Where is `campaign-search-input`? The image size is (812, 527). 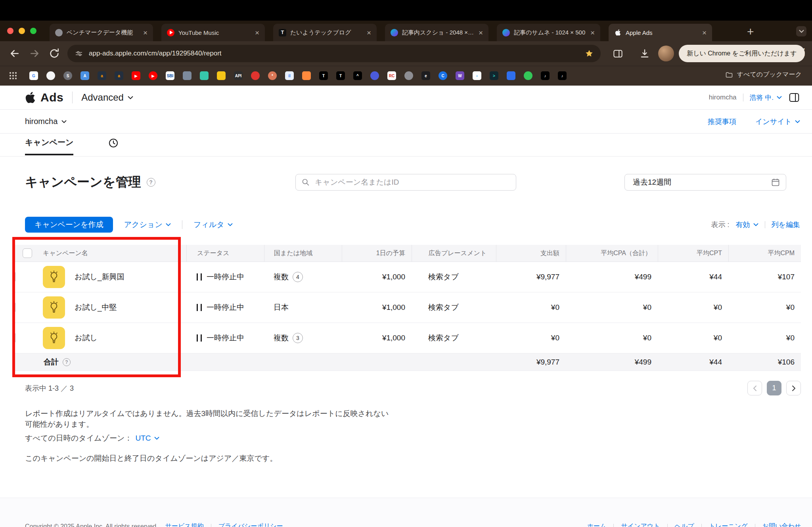
campaign-search-input is located at coordinates (412, 182).